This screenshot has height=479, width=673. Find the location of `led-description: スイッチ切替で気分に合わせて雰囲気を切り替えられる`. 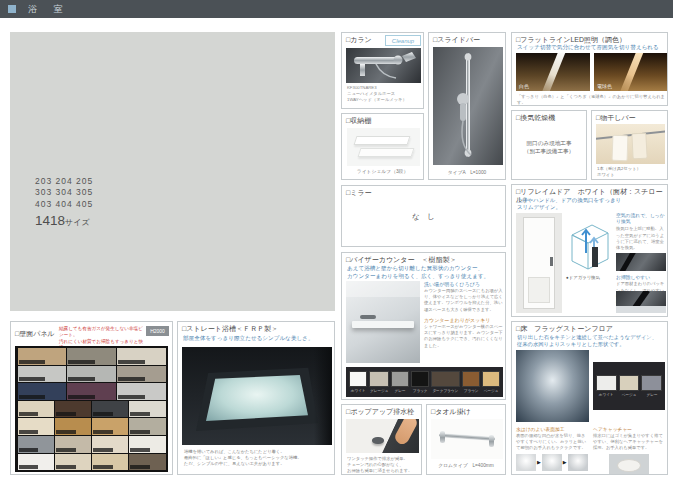

led-description: スイッチ切替で気分に合わせて雰囲気を切り替えられる is located at coordinates (588, 48).